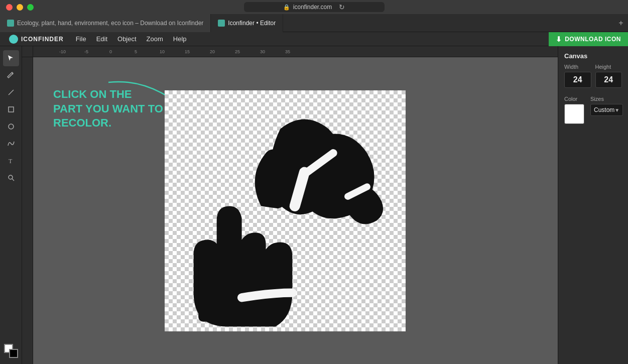  What do you see at coordinates (108, 94) in the screenshot?
I see `annotation-line1: Click on the` at bounding box center [108, 94].